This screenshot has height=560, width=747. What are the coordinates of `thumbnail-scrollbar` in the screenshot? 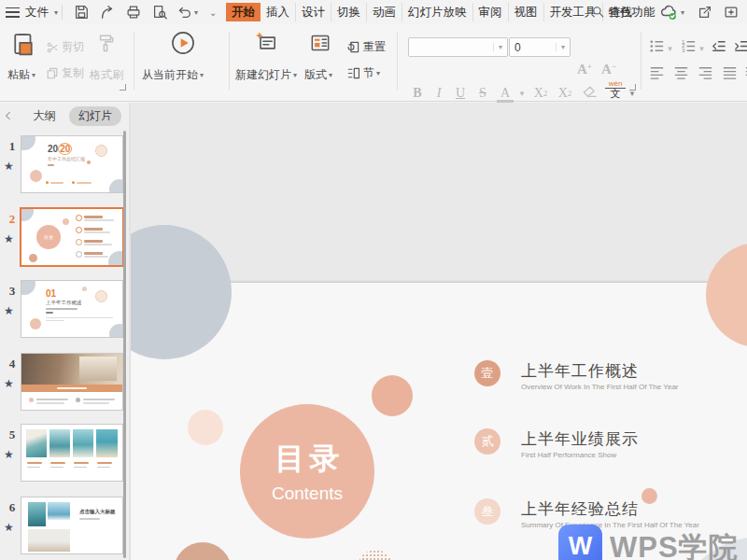 It's located at (125, 344).